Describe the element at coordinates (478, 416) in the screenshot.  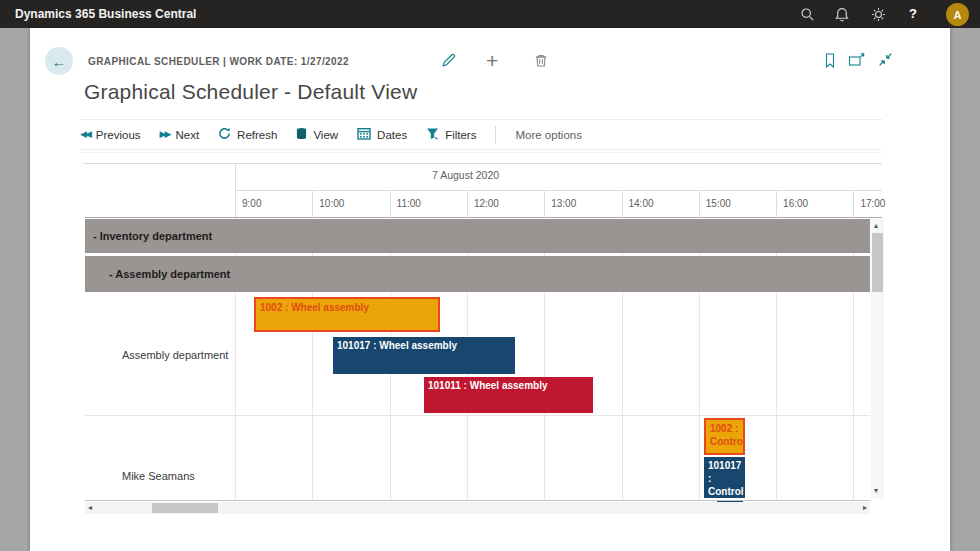
I see `row-separator` at that location.